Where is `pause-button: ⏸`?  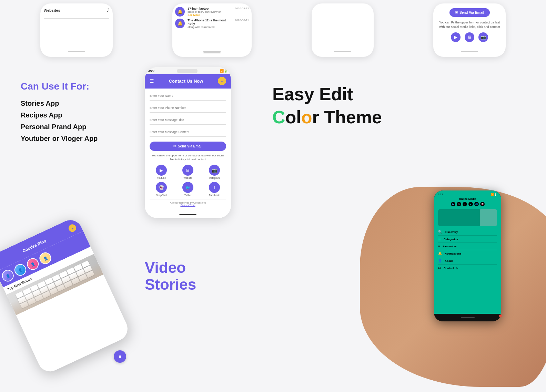 pause-button: ⏸ is located at coordinates (120, 357).